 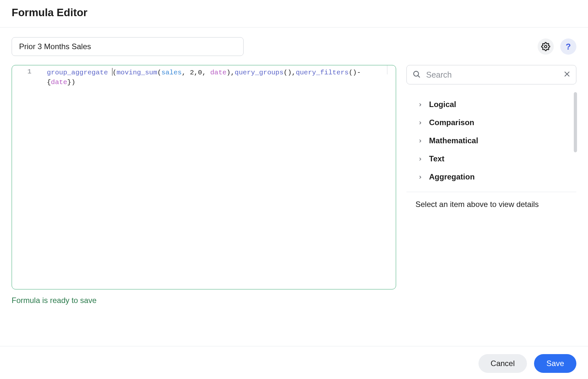 What do you see at coordinates (491, 141) in the screenshot?
I see `category-mathematical: Mathematical` at bounding box center [491, 141].